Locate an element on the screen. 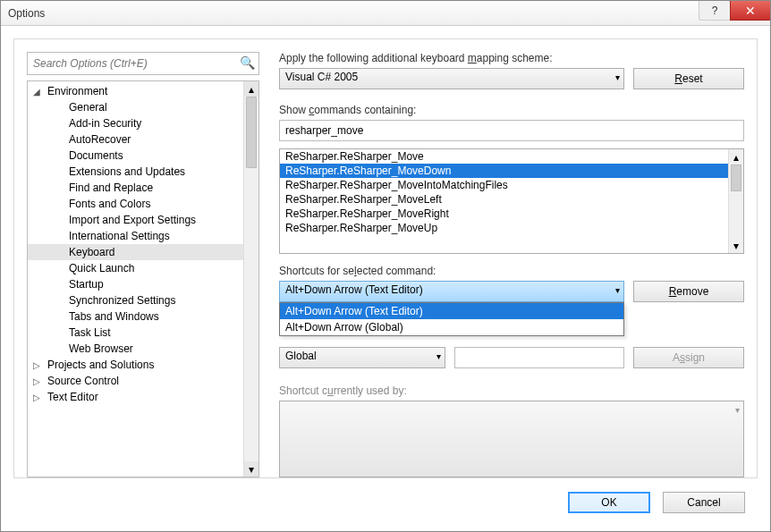 The image size is (771, 532). mapping-label: Apply the following additional keyboard … is located at coordinates (512, 58).